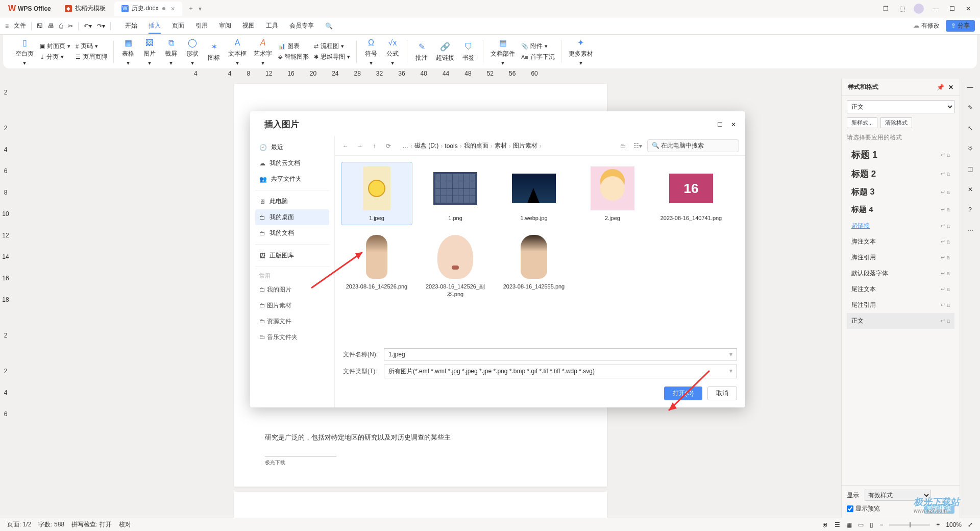  Describe the element at coordinates (292, 322) in the screenshot. I see `sidebar-item-common: 🗀 资源文件` at that location.